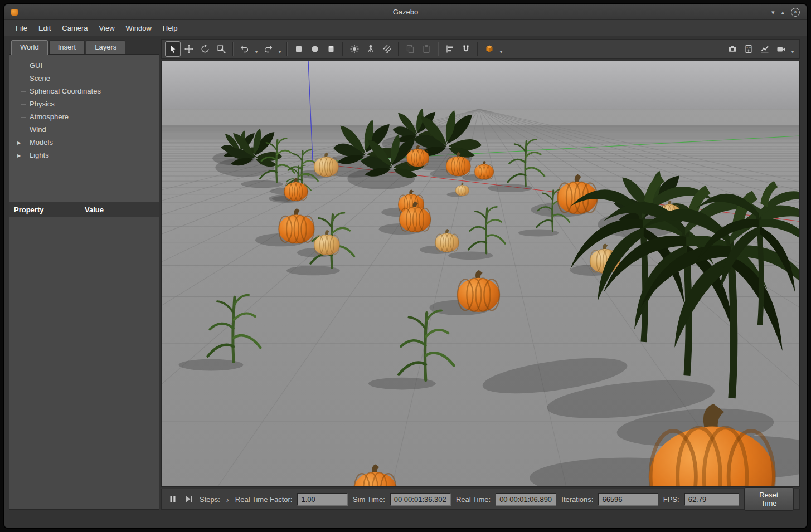 This screenshot has width=811, height=532. Describe the element at coordinates (106, 47) in the screenshot. I see `tab-layers: Layers` at that location.